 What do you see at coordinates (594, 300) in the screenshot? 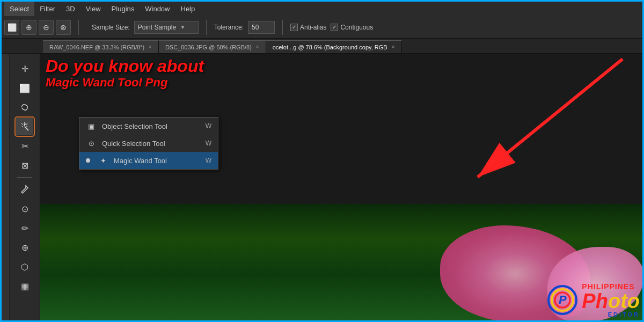
I see `watermark: P PHILIPPINES Ph oto EDITOR` at bounding box center [594, 300].